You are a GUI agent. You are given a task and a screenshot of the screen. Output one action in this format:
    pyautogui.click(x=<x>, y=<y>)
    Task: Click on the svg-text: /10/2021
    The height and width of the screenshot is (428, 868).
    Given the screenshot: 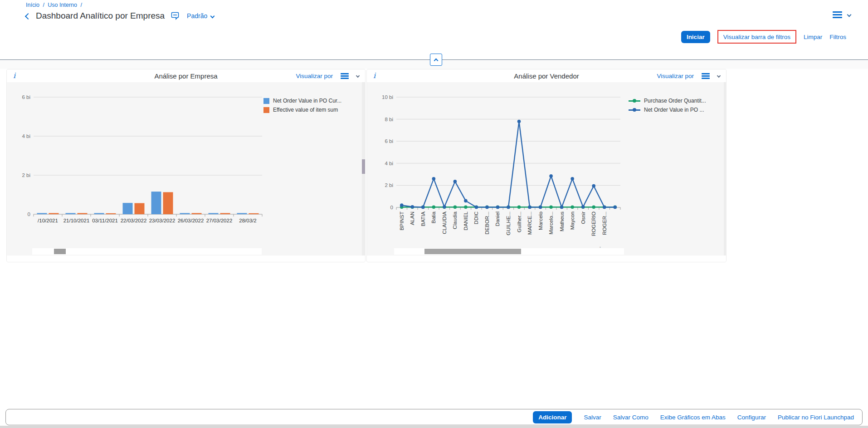 What is the action you would take?
    pyautogui.click(x=48, y=221)
    